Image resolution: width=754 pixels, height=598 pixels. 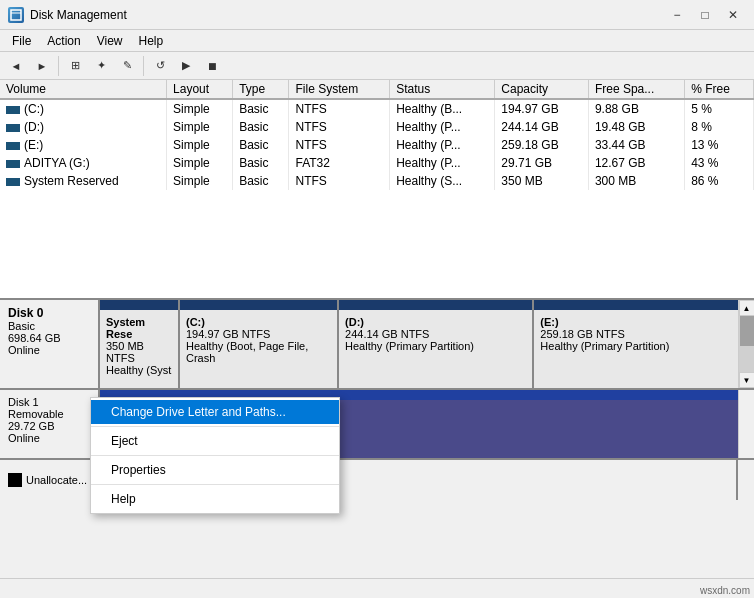 I want to click on table-row: System ReservedSimpleBasicNTFSHealthy (S…, so click(x=377, y=181).